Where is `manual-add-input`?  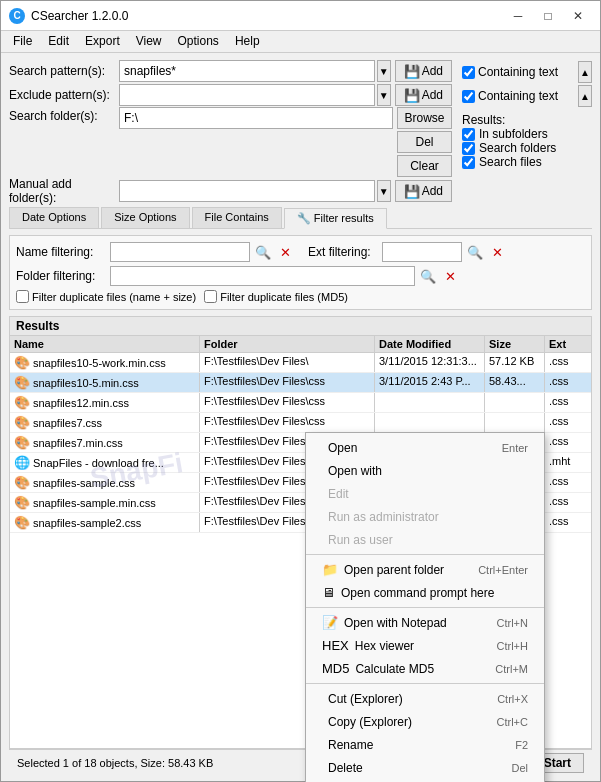 manual-add-input is located at coordinates (247, 191).